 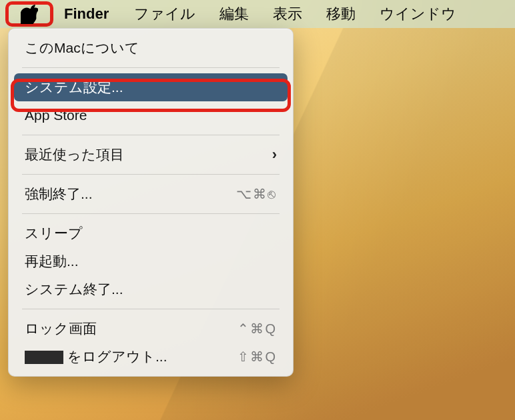 I want to click on menu-item-label: 強制終了..., so click(x=59, y=194).